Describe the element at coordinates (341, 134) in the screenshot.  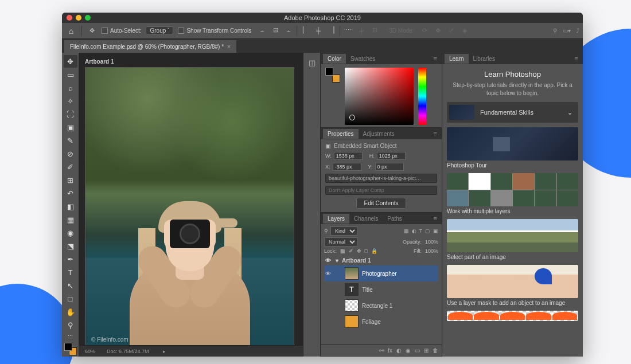
I see `properties-tab: Properties` at that location.